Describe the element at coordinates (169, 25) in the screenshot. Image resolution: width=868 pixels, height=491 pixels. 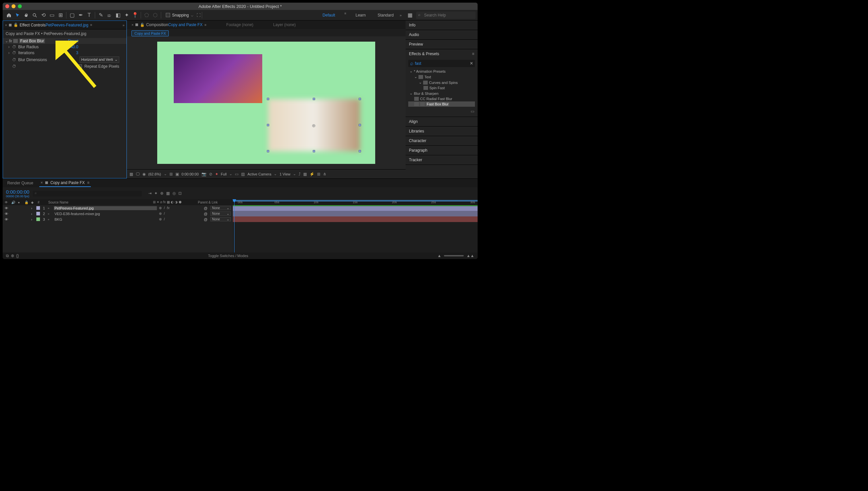
I see `composition-tab: × 🔓 Composition Copy and Paste FX ≡` at that location.